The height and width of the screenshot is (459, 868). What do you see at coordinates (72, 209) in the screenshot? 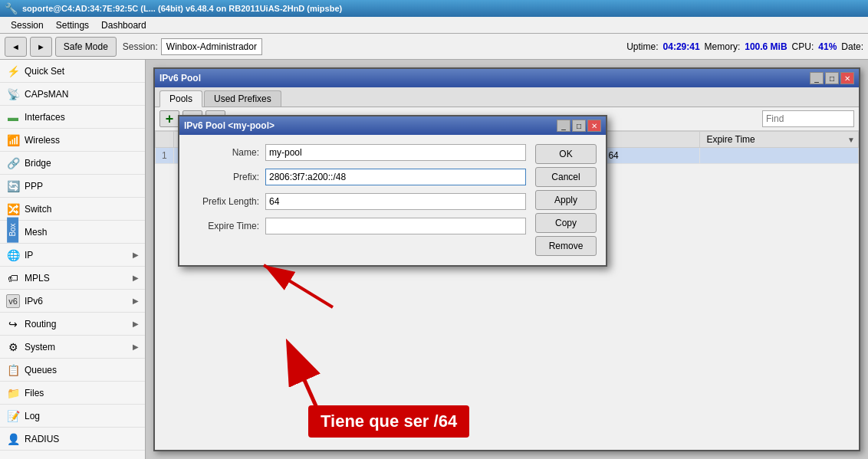
I see `sidebar-item-switch: 🔀 Switch` at bounding box center [72, 209].